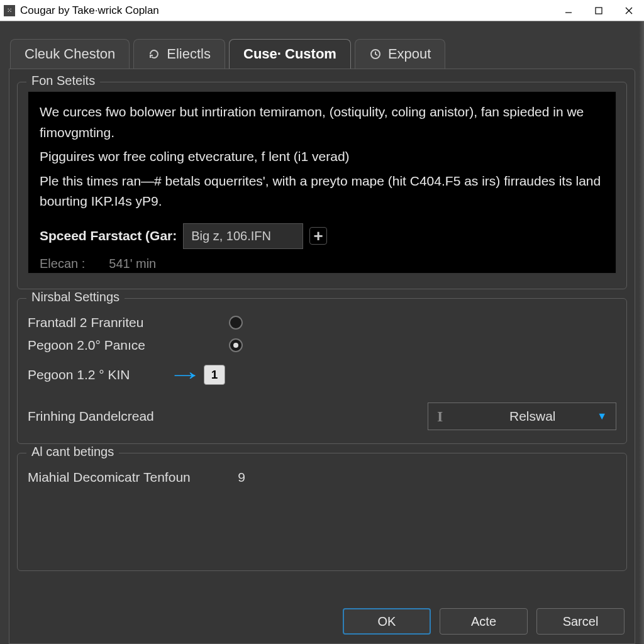 This screenshot has width=644, height=644. Describe the element at coordinates (236, 323) in the screenshot. I see `radio-frantadl` at that location.